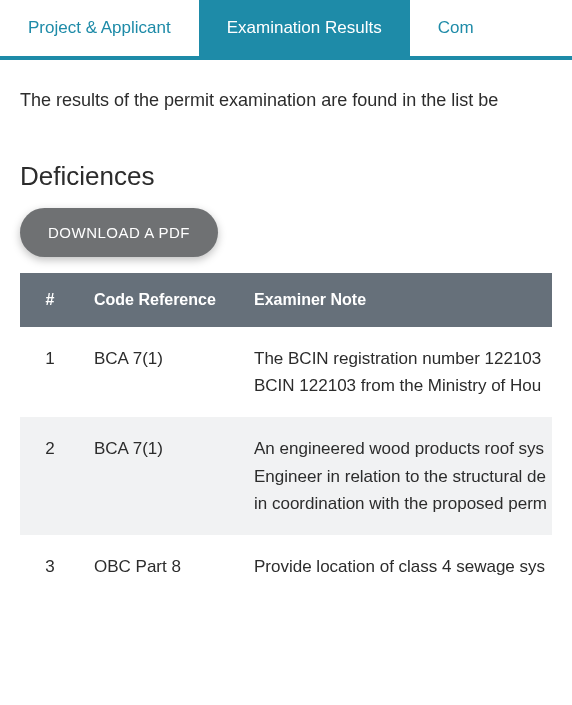  What do you see at coordinates (286, 100) in the screenshot?
I see `intro-text: The results of the permit examination ar…` at bounding box center [286, 100].